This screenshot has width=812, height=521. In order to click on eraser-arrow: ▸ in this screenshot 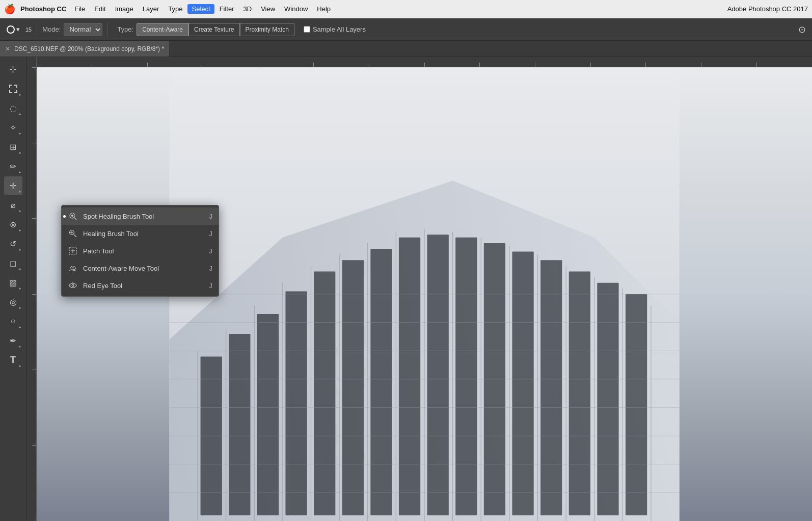, I will do `click(20, 269)`.